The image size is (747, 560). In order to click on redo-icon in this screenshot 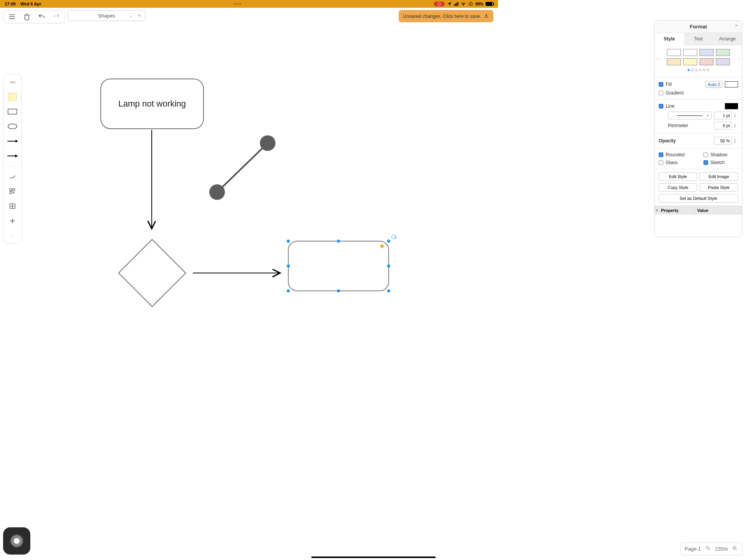, I will do `click(56, 17)`.